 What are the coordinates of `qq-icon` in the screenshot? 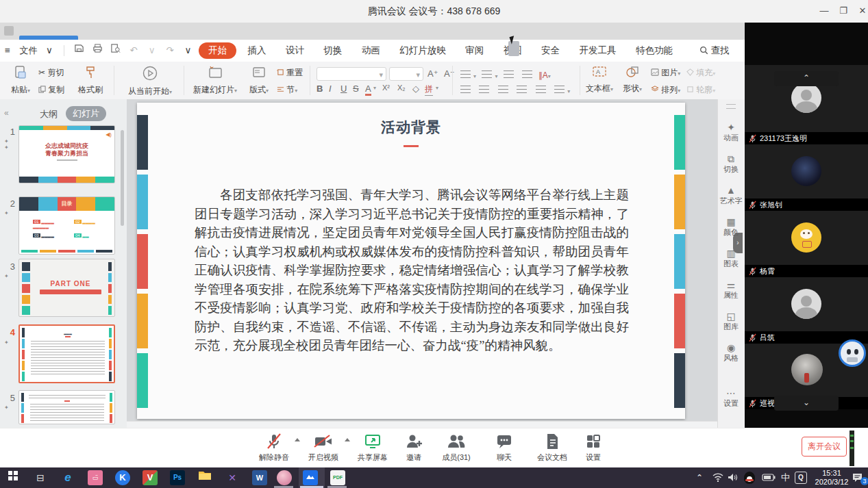 It's located at (749, 480).